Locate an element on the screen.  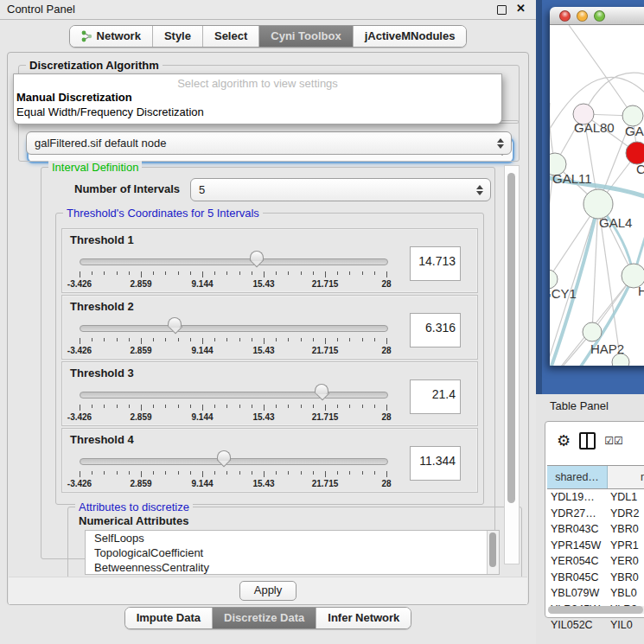
vertical-scrollbar is located at coordinates (512, 365).